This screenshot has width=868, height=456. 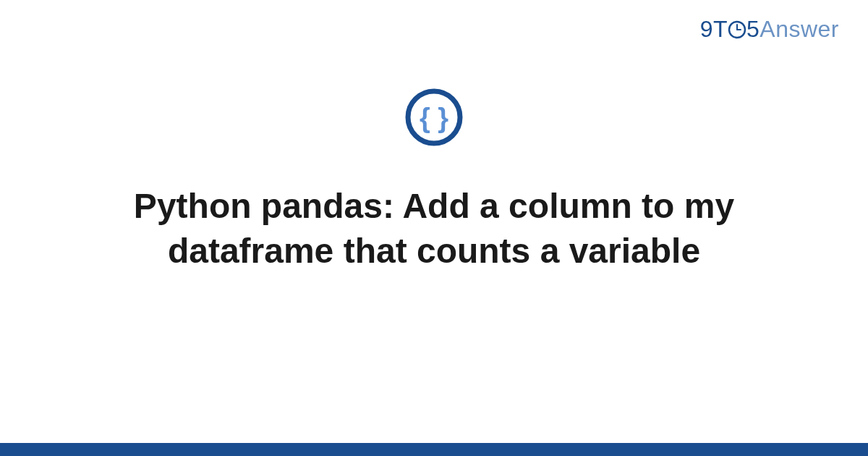 I want to click on brand-t: T, so click(x=720, y=29).